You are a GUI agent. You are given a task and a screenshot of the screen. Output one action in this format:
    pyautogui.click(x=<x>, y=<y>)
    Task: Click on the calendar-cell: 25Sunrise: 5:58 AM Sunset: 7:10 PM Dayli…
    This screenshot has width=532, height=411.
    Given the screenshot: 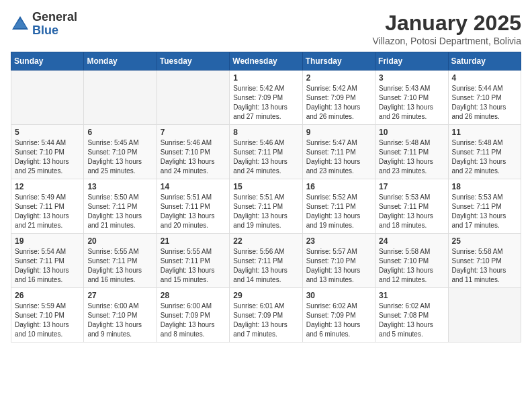 What is the action you would take?
    pyautogui.click(x=484, y=261)
    